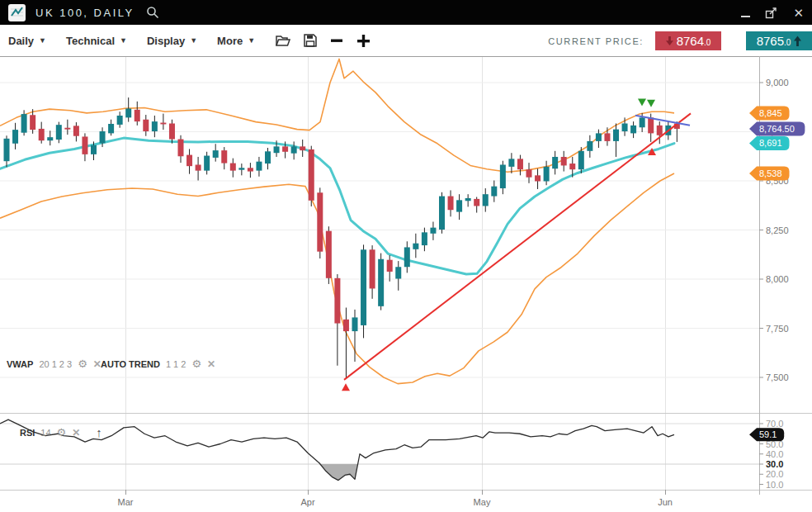 The image size is (812, 512). I want to click on save-icon, so click(310, 40).